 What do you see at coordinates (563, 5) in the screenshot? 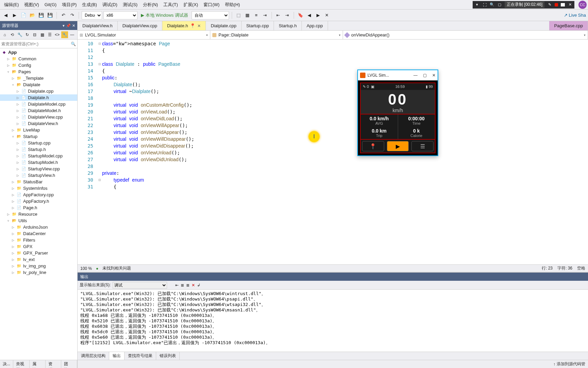
I see `camera-icon` at bounding box center [563, 5].